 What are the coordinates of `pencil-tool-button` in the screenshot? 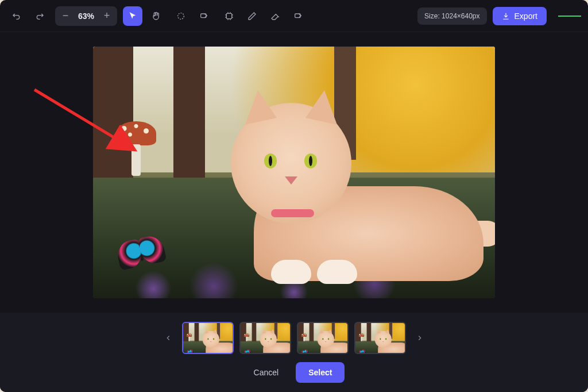 It's located at (252, 16).